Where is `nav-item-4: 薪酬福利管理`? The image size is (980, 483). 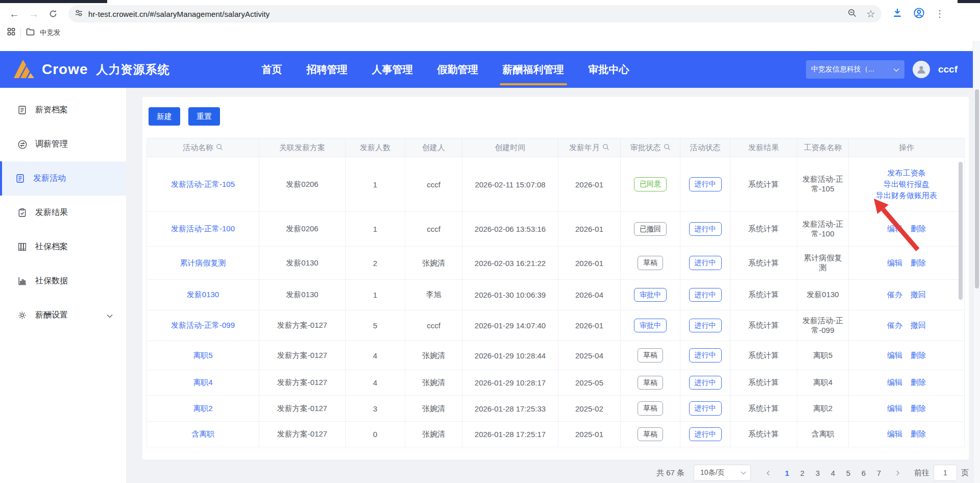 nav-item-4: 薪酬福利管理 is located at coordinates (533, 69).